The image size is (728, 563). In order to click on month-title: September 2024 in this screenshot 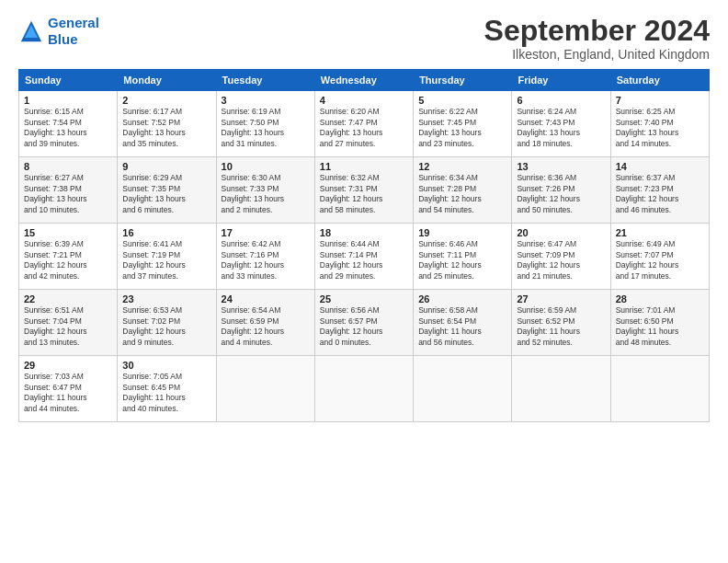, I will do `click(597, 31)`.